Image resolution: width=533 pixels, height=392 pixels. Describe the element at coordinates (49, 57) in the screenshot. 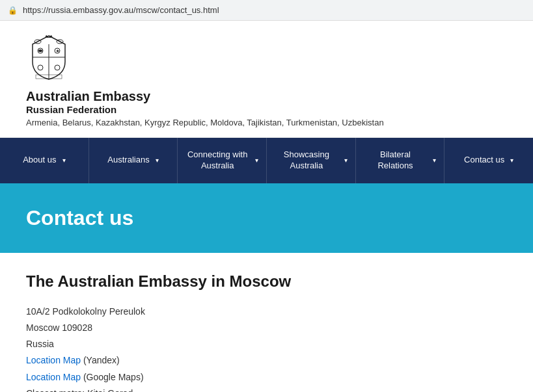

I see `coat-of-arms` at that location.